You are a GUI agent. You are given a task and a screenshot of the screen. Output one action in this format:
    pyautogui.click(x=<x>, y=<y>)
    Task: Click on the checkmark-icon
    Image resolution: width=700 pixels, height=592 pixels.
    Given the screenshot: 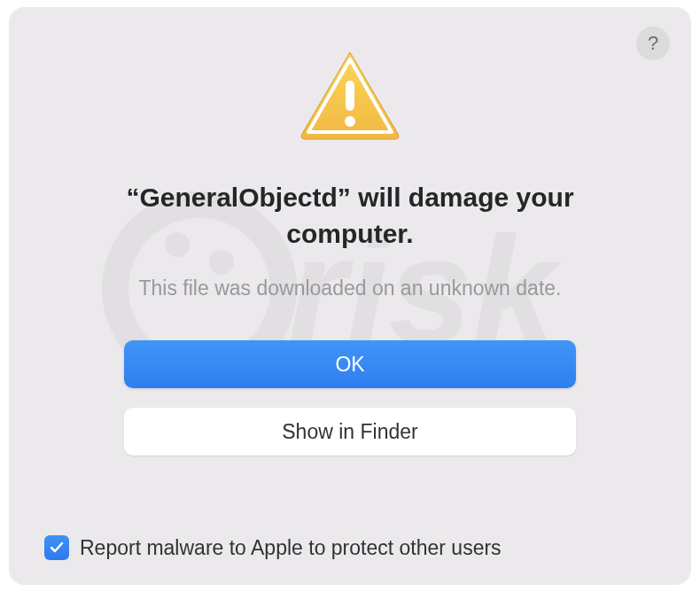 What is the action you would take?
    pyautogui.click(x=57, y=548)
    